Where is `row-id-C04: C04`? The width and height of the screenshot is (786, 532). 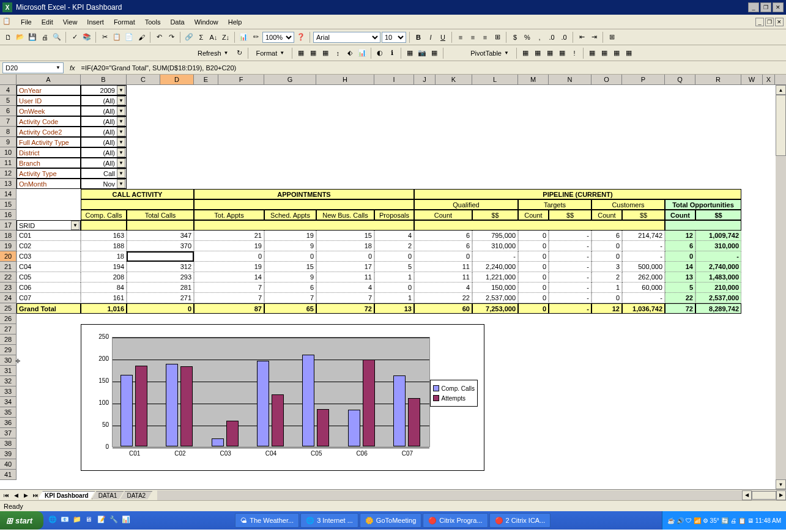
row-id-C04: C04 is located at coordinates (49, 267).